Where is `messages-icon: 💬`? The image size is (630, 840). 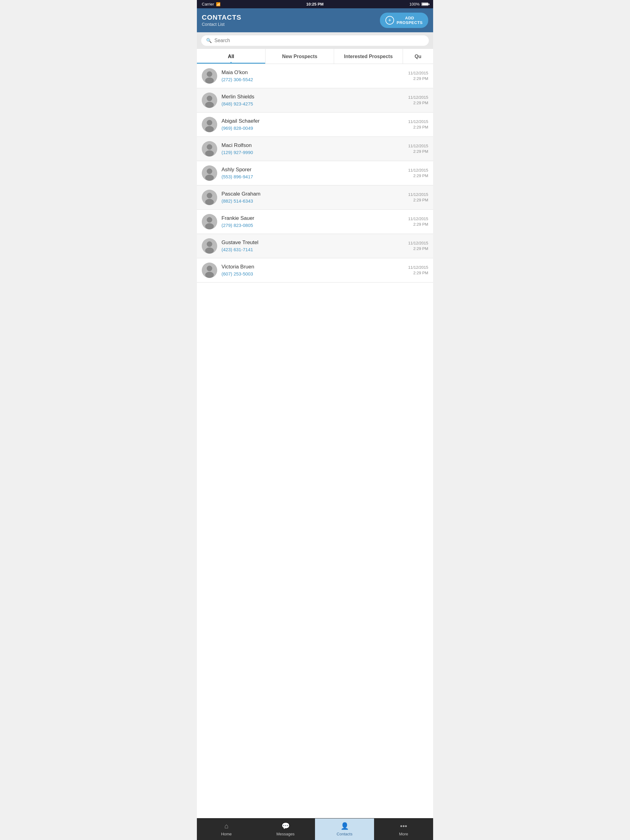 messages-icon: 💬 is located at coordinates (286, 826).